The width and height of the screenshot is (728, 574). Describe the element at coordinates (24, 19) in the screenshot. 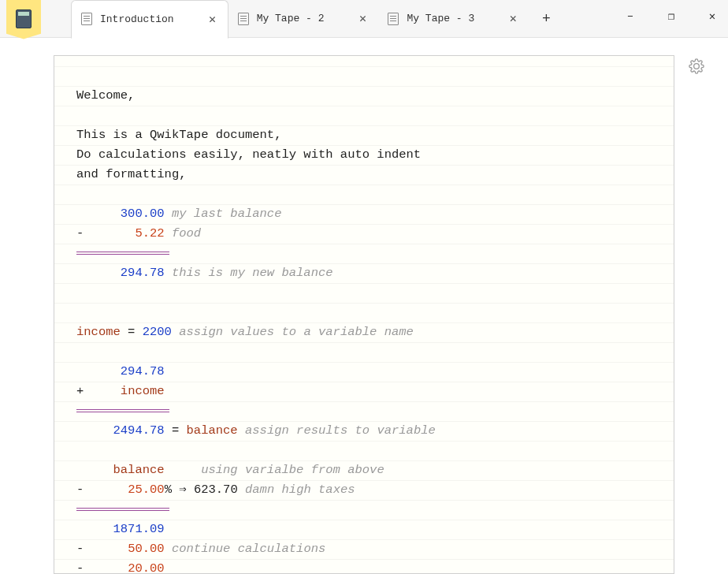

I see `calculator-icon` at that location.